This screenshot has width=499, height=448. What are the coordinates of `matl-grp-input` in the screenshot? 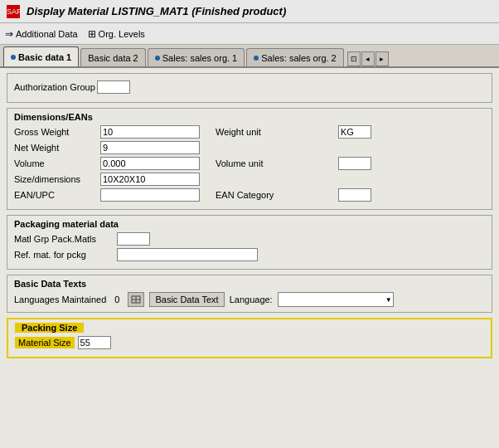 It's located at (133, 239).